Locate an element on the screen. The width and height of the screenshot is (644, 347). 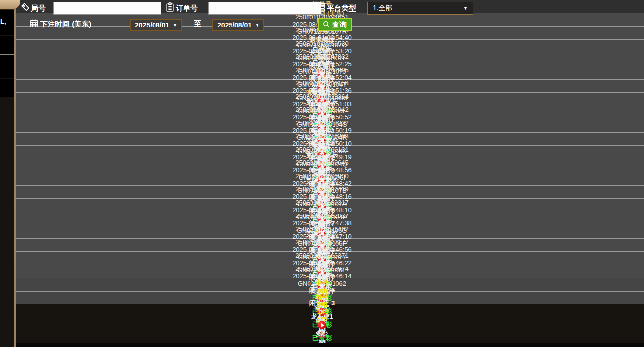
table-row: 2508010207260422025-08-01 02:50:52GM0902… is located at coordinates (322, 112).